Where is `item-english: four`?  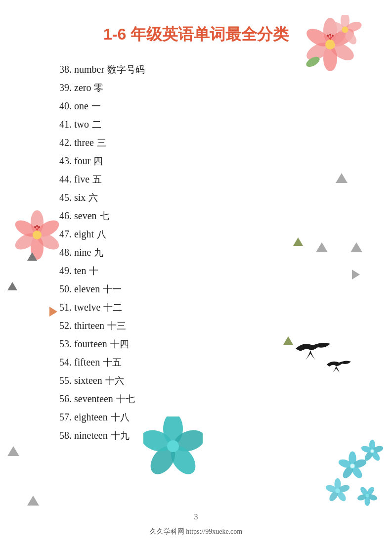 item-english: four is located at coordinates (82, 161).